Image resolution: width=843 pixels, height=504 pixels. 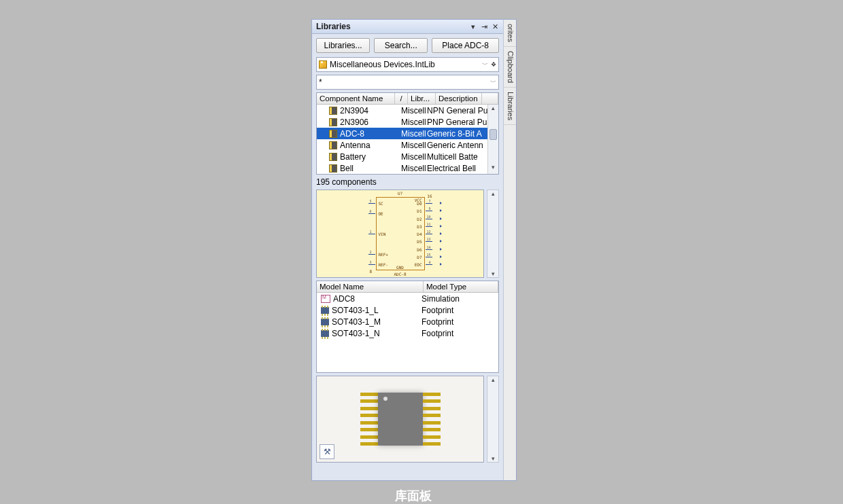 I want to click on panel-titlebar: Libraries ▾ ⇥ ✕, so click(x=408, y=27).